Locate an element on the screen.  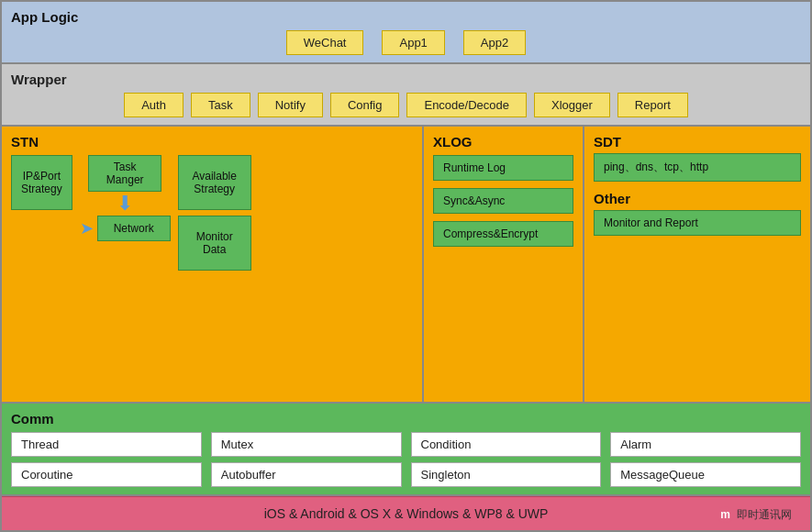
stn-network: Network is located at coordinates (134, 228).